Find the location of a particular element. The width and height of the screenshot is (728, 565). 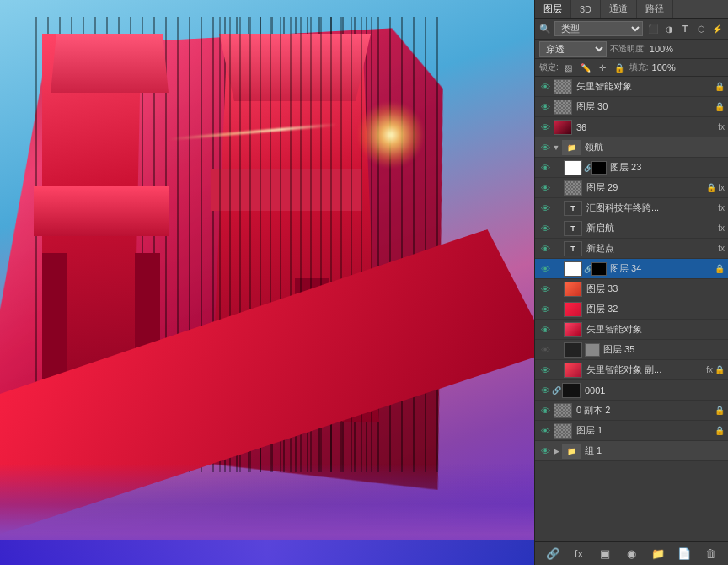

lock-icons: ▨ ✏️ ✛ 🔒 is located at coordinates (594, 67).